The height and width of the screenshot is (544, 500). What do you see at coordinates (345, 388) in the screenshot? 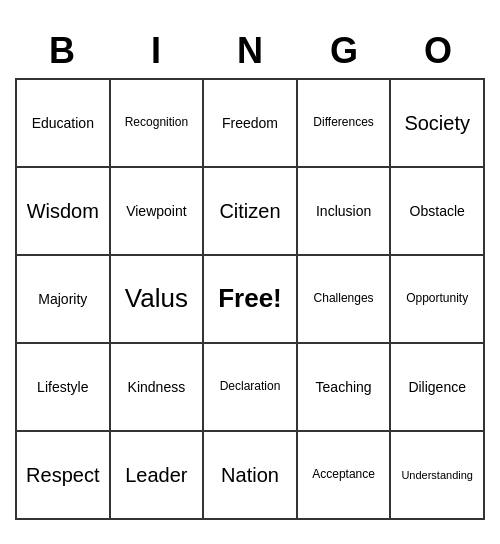
I see `bingo-cell-r3-c3: Teaching` at bounding box center [345, 388].